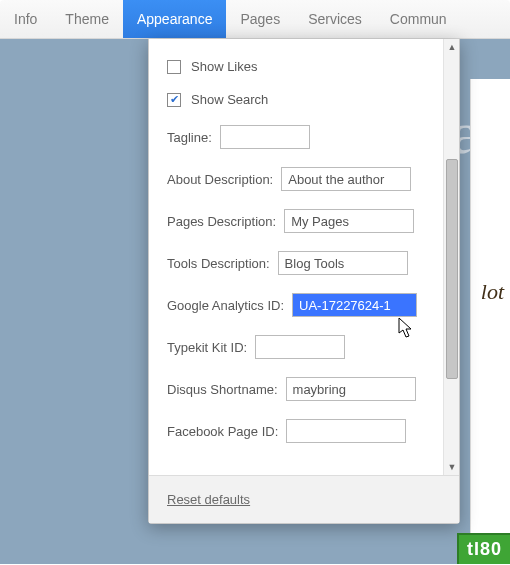 This screenshot has height=565, width=510. What do you see at coordinates (349, 221) in the screenshot?
I see `pages-description-input: My Pages` at bounding box center [349, 221].